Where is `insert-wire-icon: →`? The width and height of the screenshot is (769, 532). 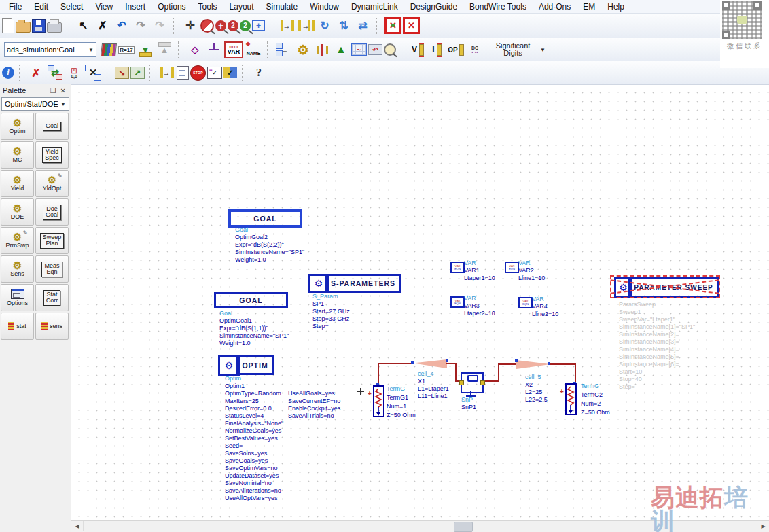 insert-wire-icon: → is located at coordinates (287, 26).